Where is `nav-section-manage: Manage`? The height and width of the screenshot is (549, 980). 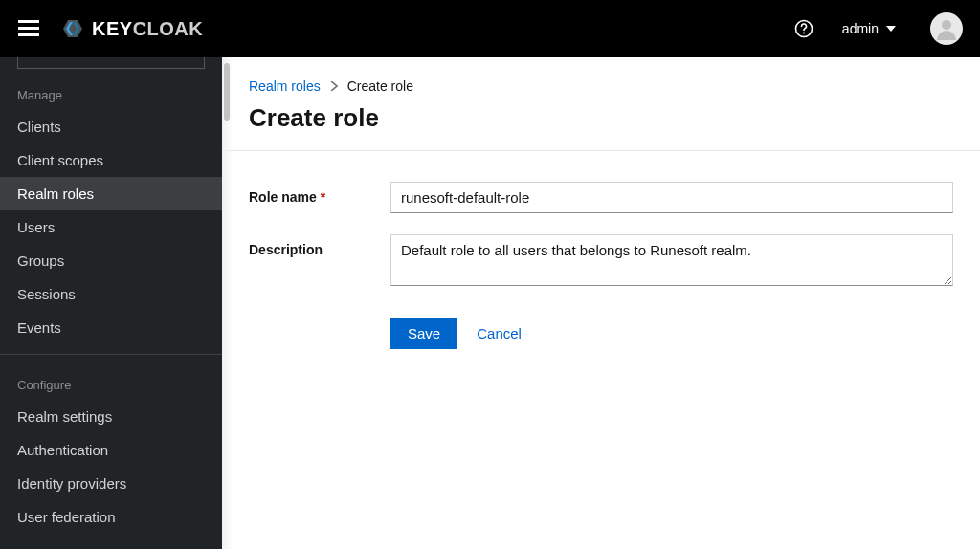
nav-section-manage: Manage is located at coordinates (111, 92).